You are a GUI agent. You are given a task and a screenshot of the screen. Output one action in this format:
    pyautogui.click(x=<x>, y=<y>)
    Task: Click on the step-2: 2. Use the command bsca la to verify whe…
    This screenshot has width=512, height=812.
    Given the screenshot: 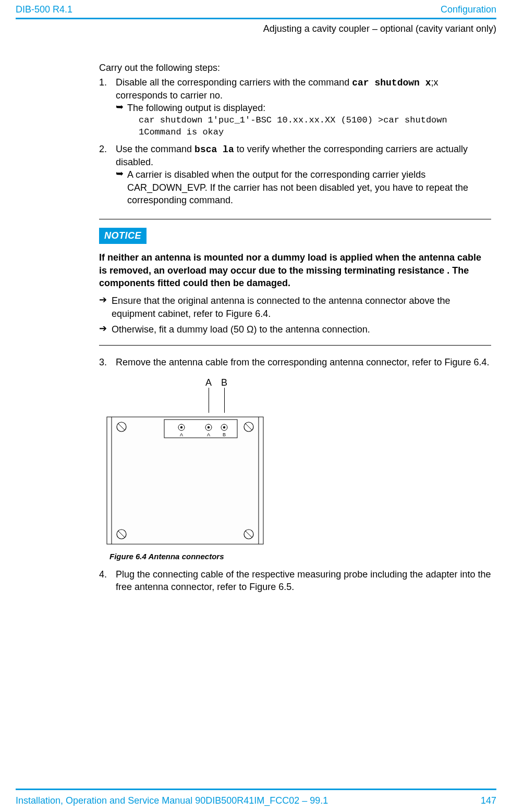 What is the action you would take?
    pyautogui.click(x=295, y=176)
    